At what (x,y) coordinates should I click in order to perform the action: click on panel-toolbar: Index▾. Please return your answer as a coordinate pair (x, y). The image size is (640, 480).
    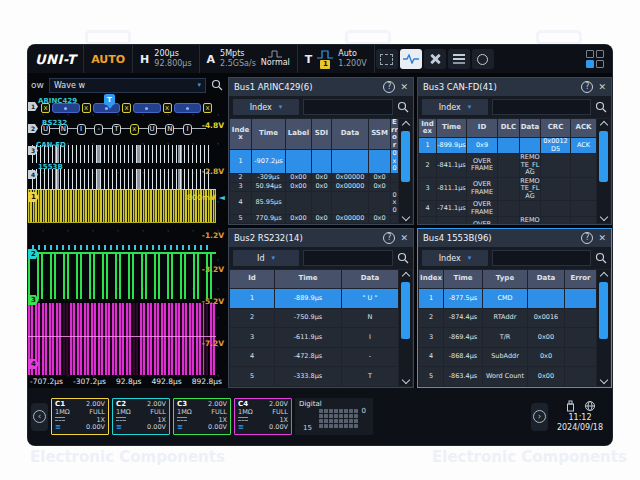
    Looking at the image, I should click on (514, 107).